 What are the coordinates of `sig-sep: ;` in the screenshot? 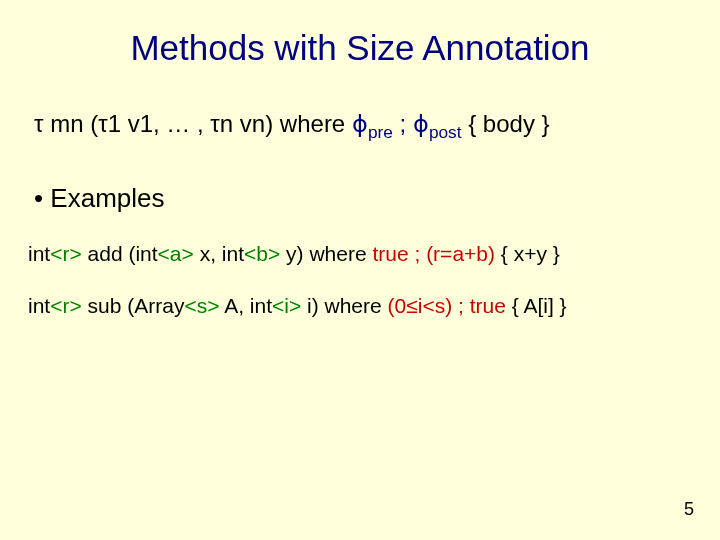 It's located at (403, 124).